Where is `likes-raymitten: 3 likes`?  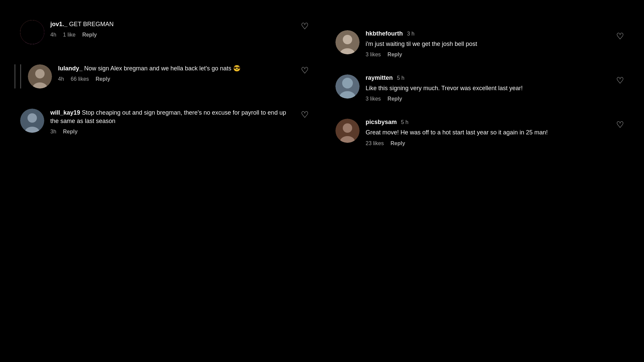
likes-raymitten: 3 likes is located at coordinates (373, 99).